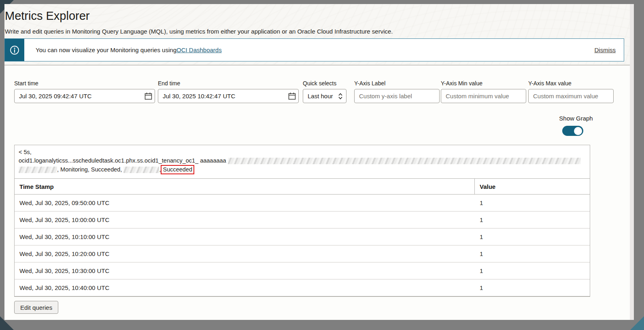 The height and width of the screenshot is (330, 644). Describe the element at coordinates (26, 83) in the screenshot. I see `start-time-label: Start time` at that location.